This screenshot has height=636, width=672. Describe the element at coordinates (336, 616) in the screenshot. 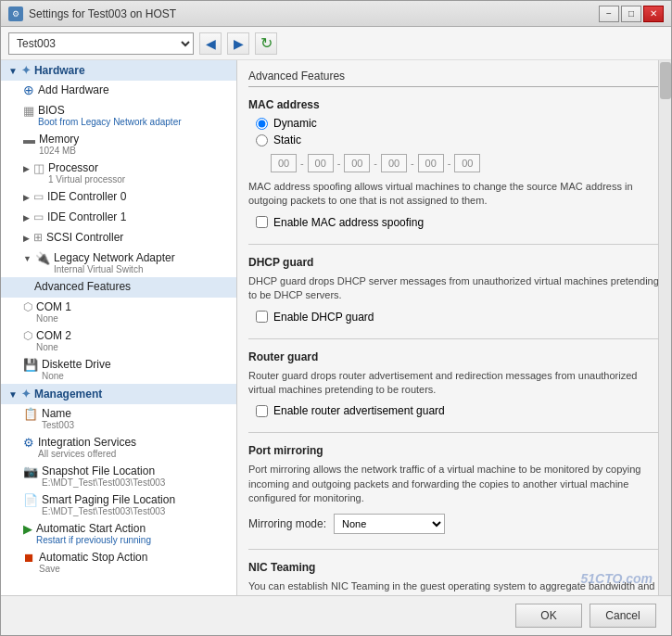

I see `footer: OK Cancel` at that location.